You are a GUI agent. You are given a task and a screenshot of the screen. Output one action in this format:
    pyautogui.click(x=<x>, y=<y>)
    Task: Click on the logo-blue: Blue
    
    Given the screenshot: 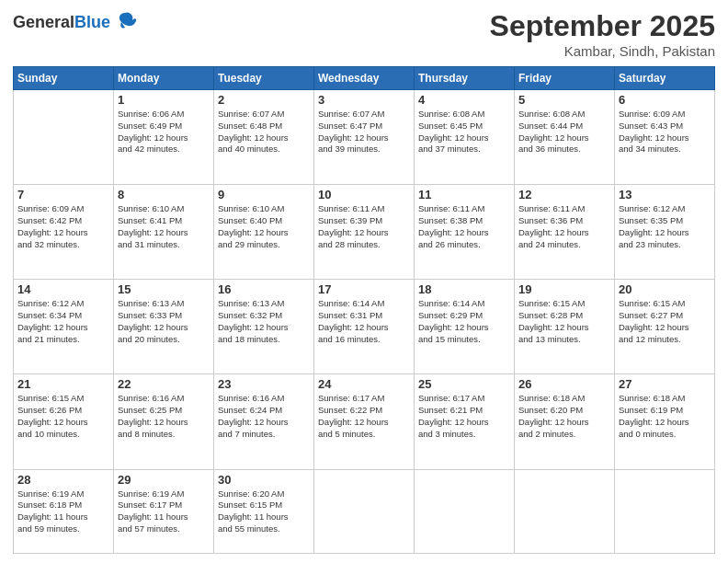 What is the action you would take?
    pyautogui.click(x=92, y=22)
    